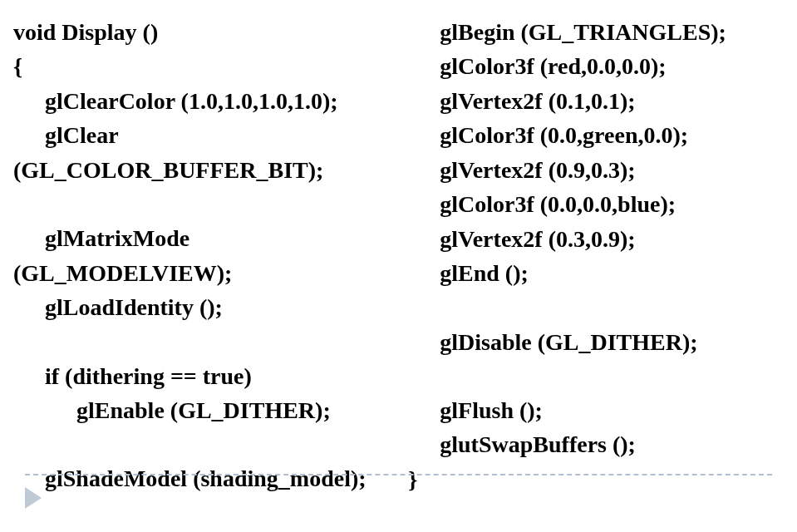  What do you see at coordinates (590, 32) in the screenshot?
I see `code-line: glBegin (GL_TRIANGLES);` at bounding box center [590, 32].